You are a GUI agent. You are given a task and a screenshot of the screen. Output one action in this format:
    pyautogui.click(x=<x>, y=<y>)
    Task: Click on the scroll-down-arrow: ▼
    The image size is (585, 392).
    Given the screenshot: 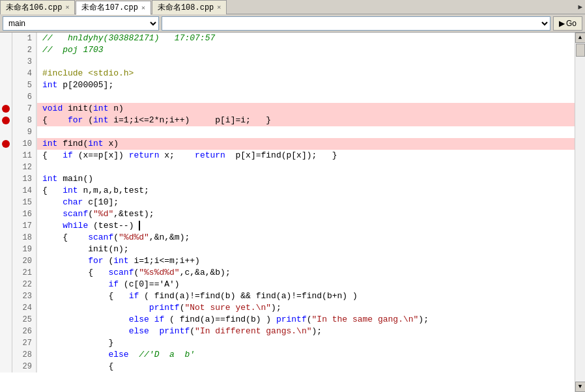 What is the action you would take?
    pyautogui.click(x=580, y=387)
    